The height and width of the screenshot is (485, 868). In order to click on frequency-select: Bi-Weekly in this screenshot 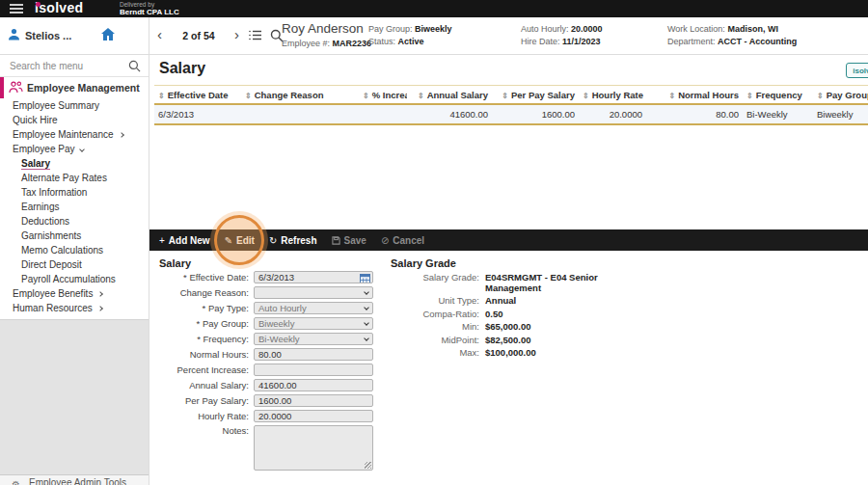, I will do `click(313, 339)`.